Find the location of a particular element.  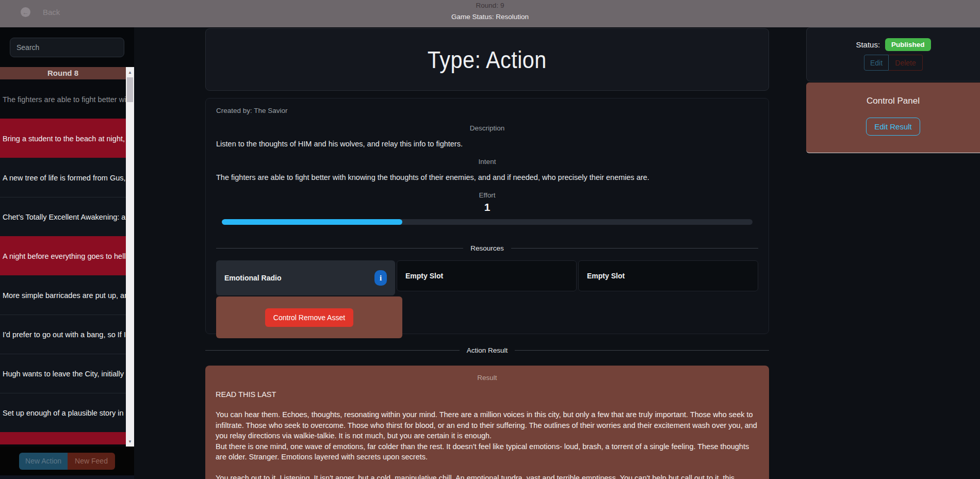

description-label: Description is located at coordinates (487, 128).